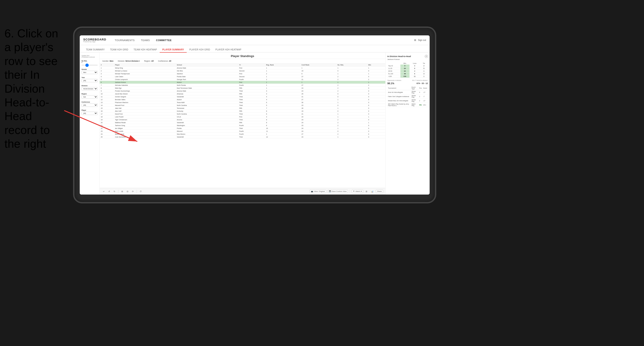 The image size is (644, 346). Describe the element at coordinates (242, 134) in the screenshot. I see `table-row: 24 Bastien Amat New Mexico Fourth 1 27 2…` at that location.